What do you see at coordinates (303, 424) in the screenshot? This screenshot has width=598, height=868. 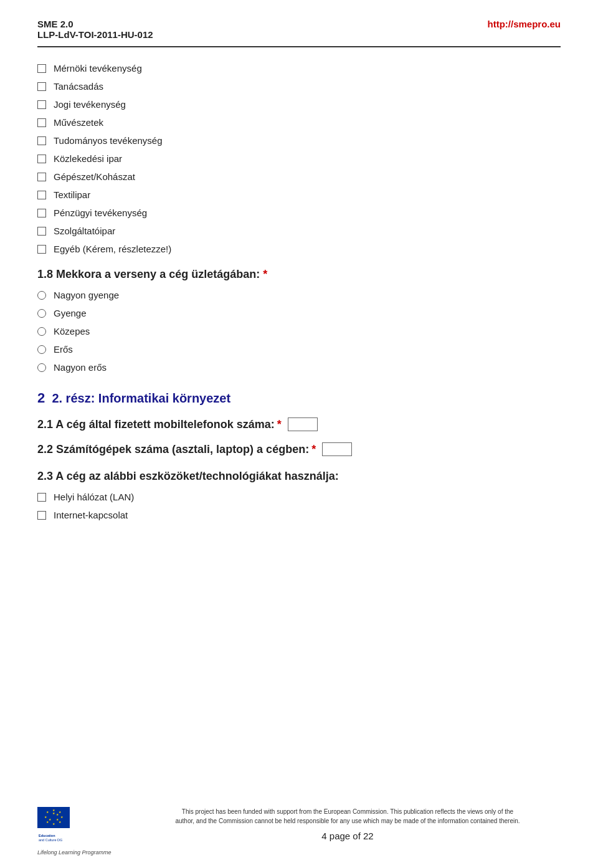 I see `input-mobiltelefonok` at bounding box center [303, 424].